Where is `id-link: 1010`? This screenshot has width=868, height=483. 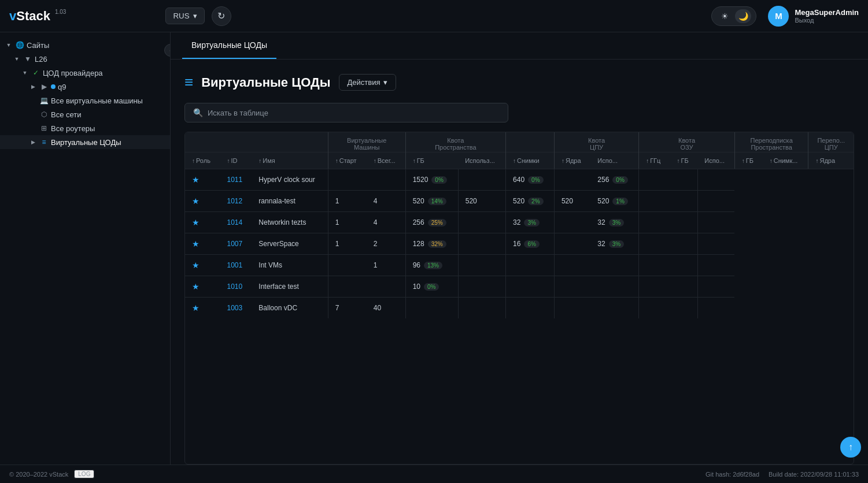 id-link: 1010 is located at coordinates (235, 287).